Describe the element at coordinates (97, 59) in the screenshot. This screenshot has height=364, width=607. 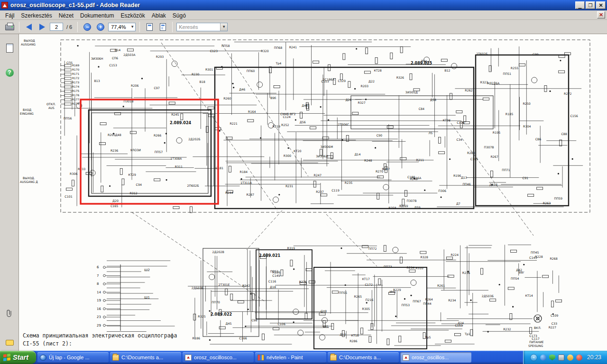
I see `svg-text: ЗИ306Н` at that location.